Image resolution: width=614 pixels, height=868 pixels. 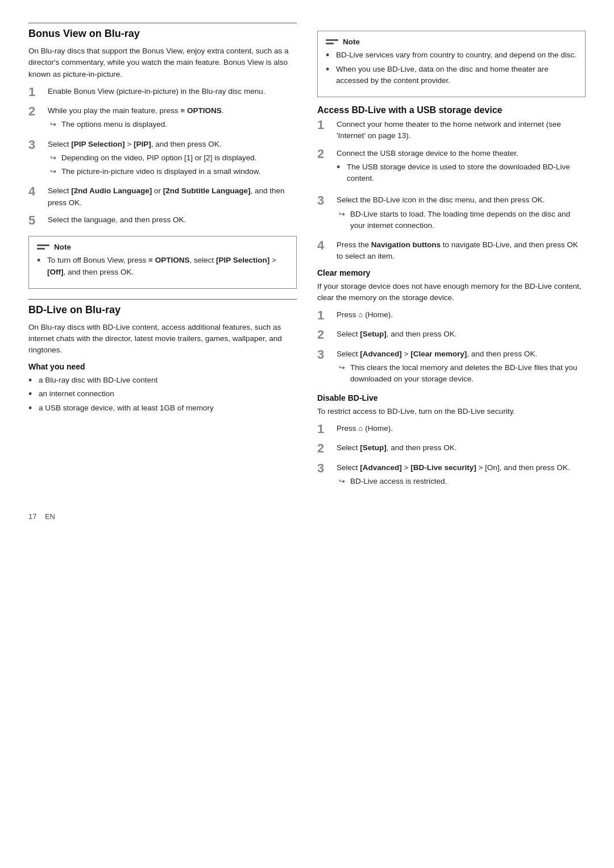 I want to click on bdlive-security-label: [BD-Live security], so click(x=443, y=467).